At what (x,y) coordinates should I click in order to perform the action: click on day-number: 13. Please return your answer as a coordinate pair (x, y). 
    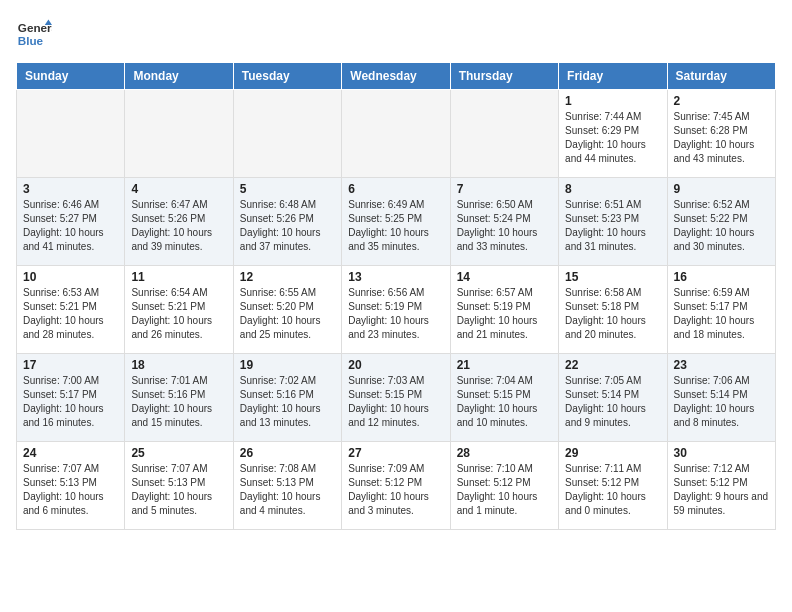
    Looking at the image, I should click on (396, 277).